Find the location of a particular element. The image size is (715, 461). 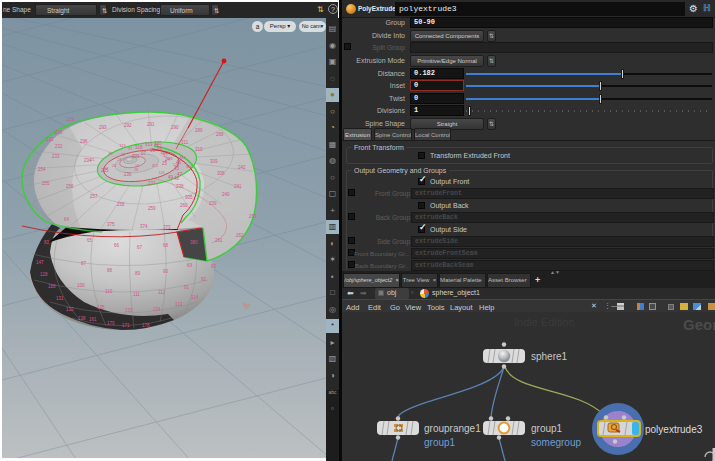

svg-text: 292 is located at coordinates (128, 126).